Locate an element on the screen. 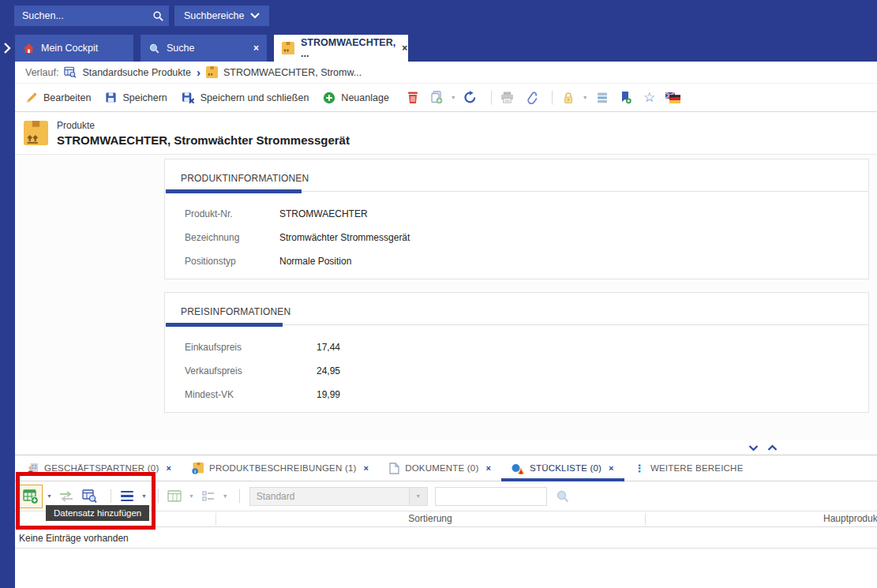 The width and height of the screenshot is (877, 588). list-menu-button is located at coordinates (127, 496).